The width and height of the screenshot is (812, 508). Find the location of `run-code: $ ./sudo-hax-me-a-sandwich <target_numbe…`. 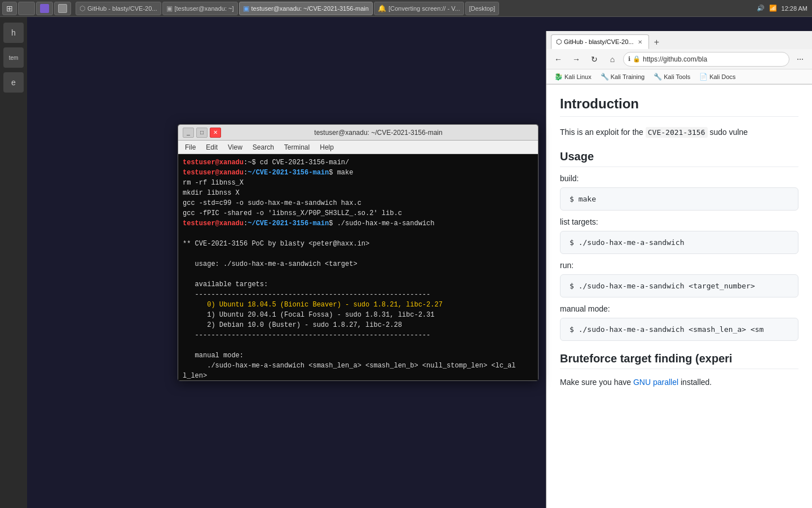

run-code: $ ./sudo-hax-me-a-sandwich <target_numbe… is located at coordinates (662, 286).